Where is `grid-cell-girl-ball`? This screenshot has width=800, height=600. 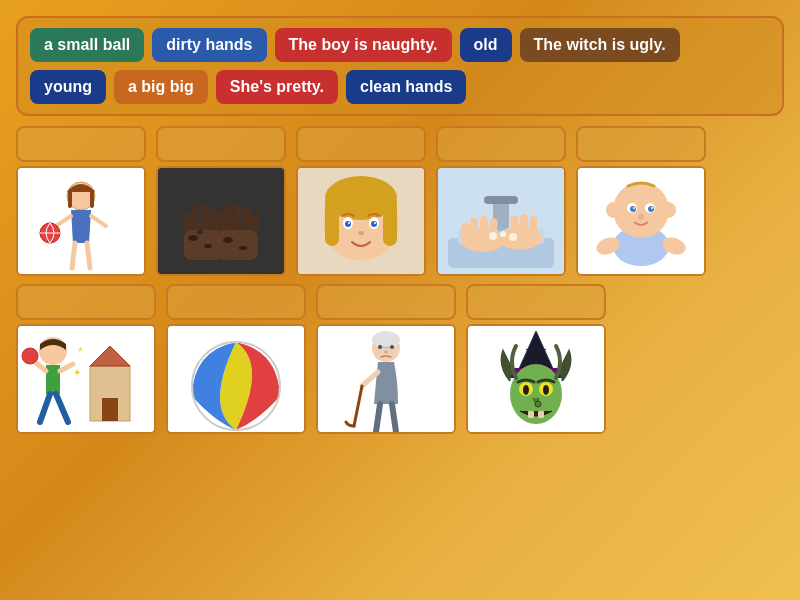
grid-cell-girl-ball is located at coordinates (81, 201).